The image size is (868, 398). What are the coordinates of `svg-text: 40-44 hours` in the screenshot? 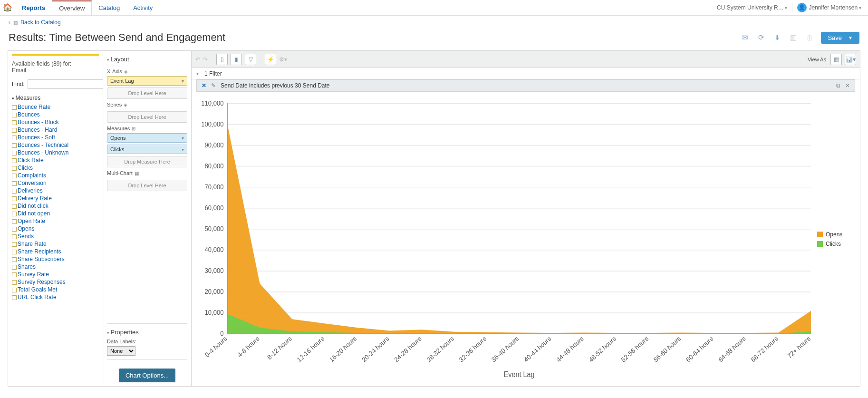 It's located at (538, 349).